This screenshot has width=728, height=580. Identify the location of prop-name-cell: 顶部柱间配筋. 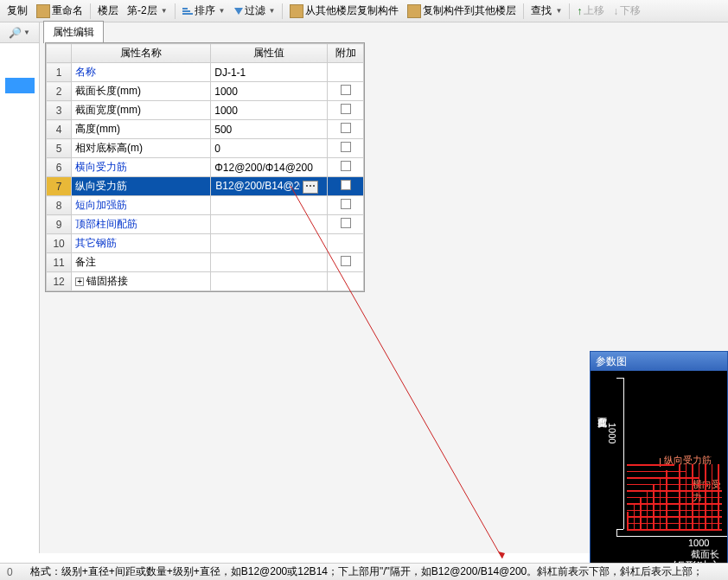
(142, 225).